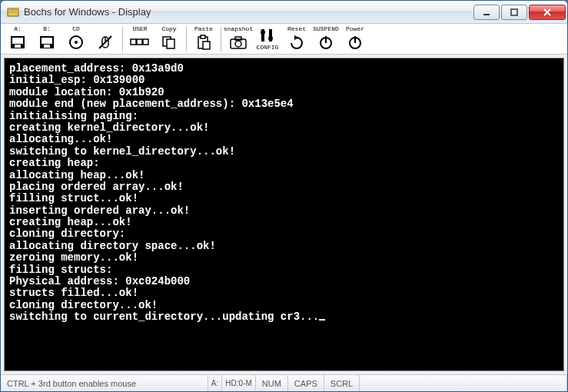  Describe the element at coordinates (169, 42) in the screenshot. I see `copy-icon` at that location.